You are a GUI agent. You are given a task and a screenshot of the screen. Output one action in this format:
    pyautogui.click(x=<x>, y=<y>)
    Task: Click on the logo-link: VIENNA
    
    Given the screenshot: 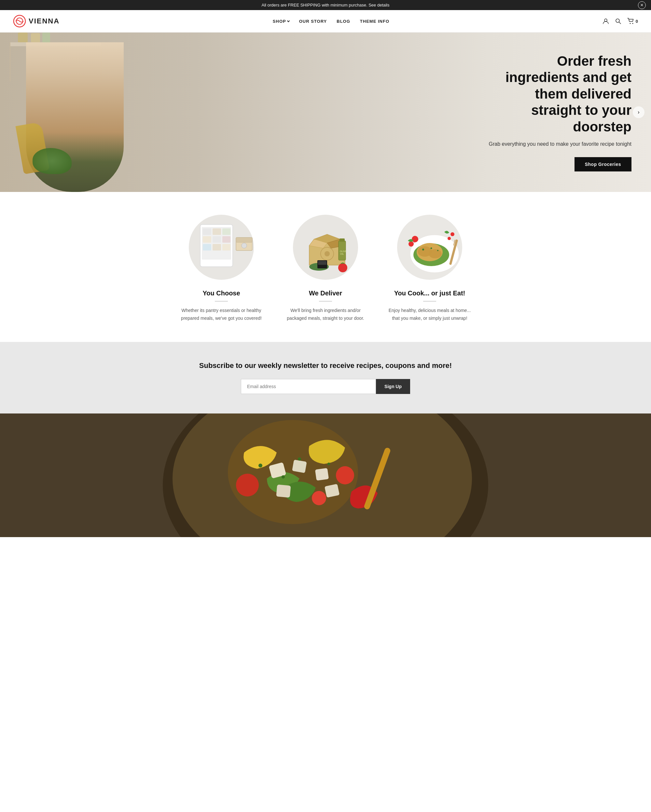 What is the action you would take?
    pyautogui.click(x=36, y=21)
    